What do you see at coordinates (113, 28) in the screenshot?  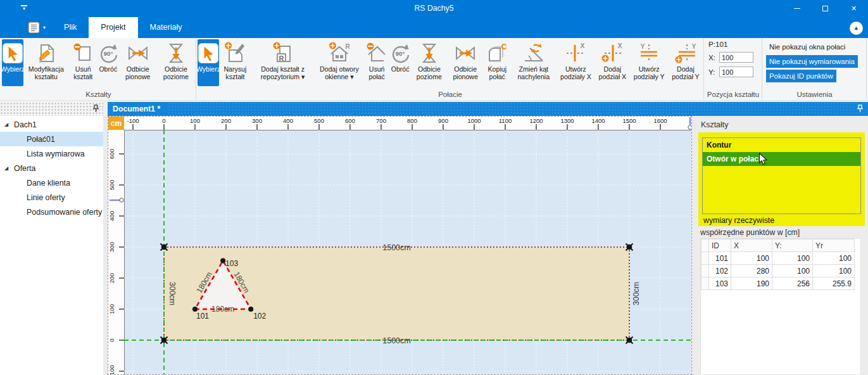 I see `tab-projekt: Projekt` at bounding box center [113, 28].